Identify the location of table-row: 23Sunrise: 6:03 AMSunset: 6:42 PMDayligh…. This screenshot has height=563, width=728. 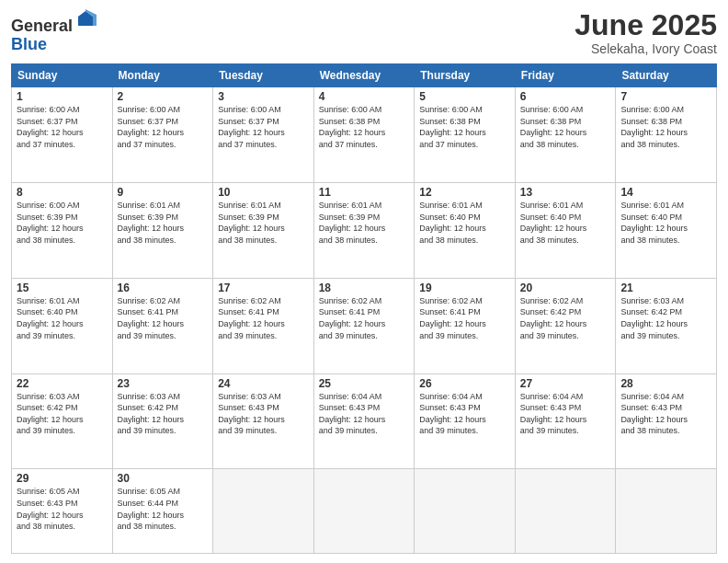
(163, 421).